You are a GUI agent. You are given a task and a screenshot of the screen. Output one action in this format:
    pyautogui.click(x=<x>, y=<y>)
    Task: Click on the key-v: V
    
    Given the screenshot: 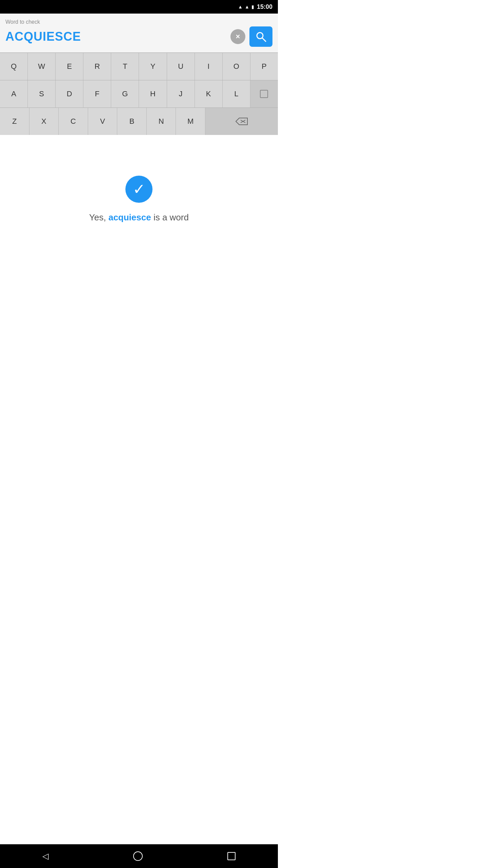 What is the action you would take?
    pyautogui.click(x=103, y=121)
    